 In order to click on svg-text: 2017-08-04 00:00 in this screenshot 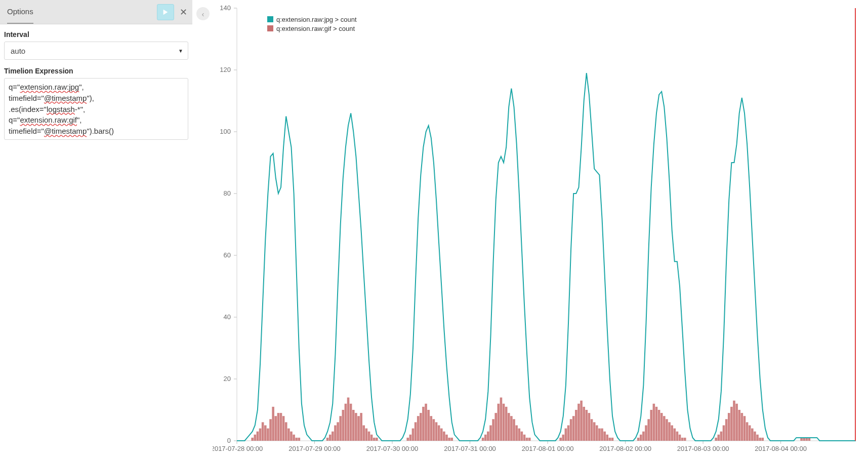, I will do `click(780, 449)`.